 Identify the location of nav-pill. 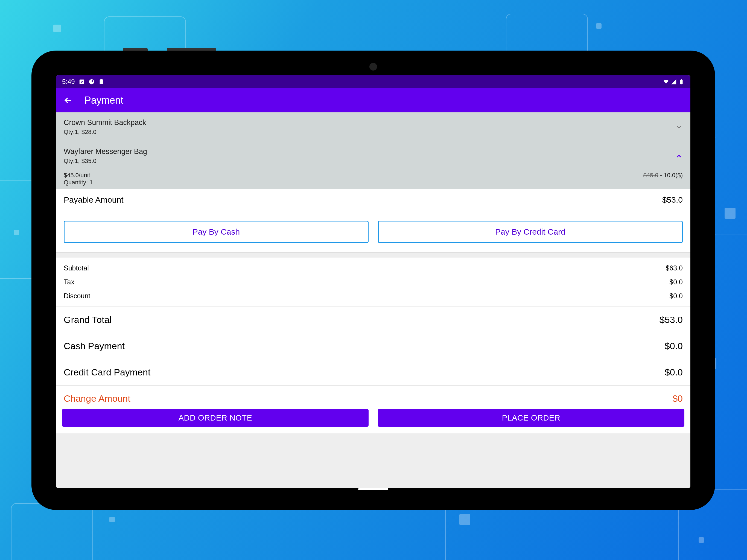
(374, 489).